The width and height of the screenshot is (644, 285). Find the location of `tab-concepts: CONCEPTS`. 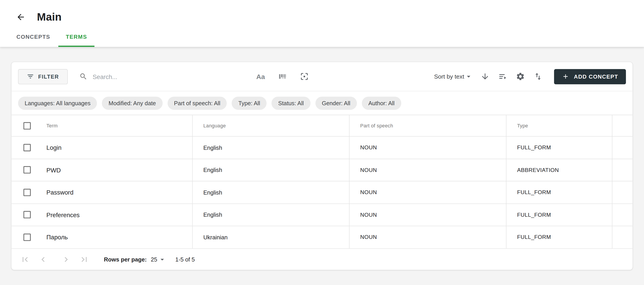

tab-concepts: CONCEPTS is located at coordinates (33, 38).